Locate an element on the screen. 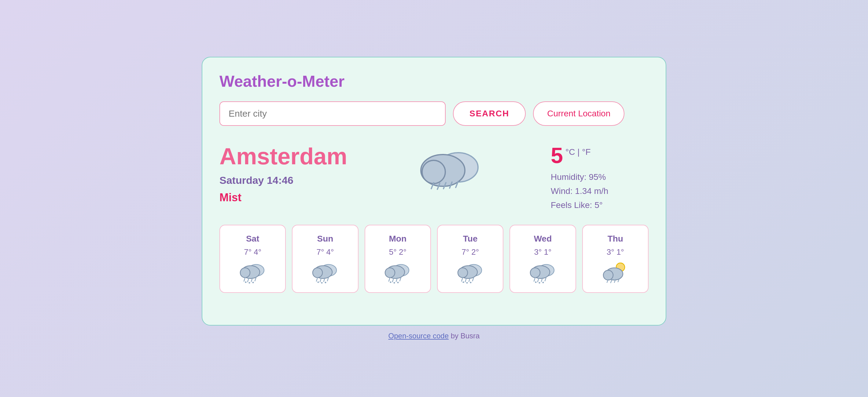 The image size is (868, 397). city-name: Amsterdam is located at coordinates (283, 156).